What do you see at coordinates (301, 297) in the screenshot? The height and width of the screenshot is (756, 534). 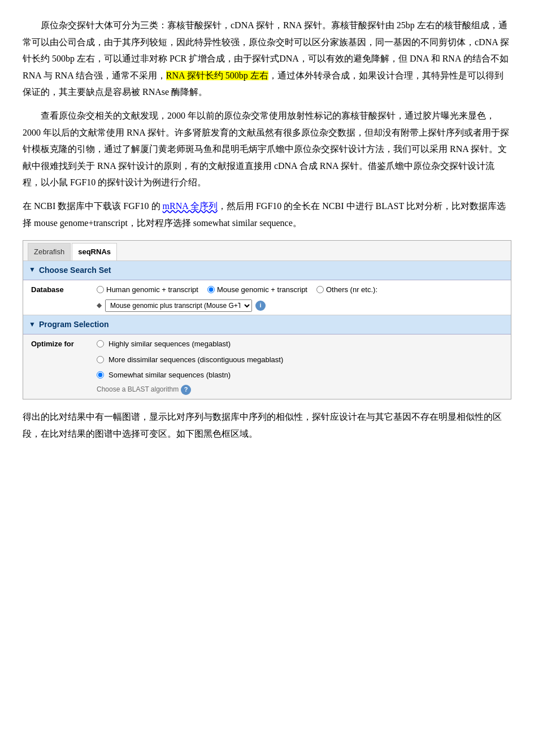 I see `database-options: Human genomic + transcript Mouse genomic…` at bounding box center [301, 297].